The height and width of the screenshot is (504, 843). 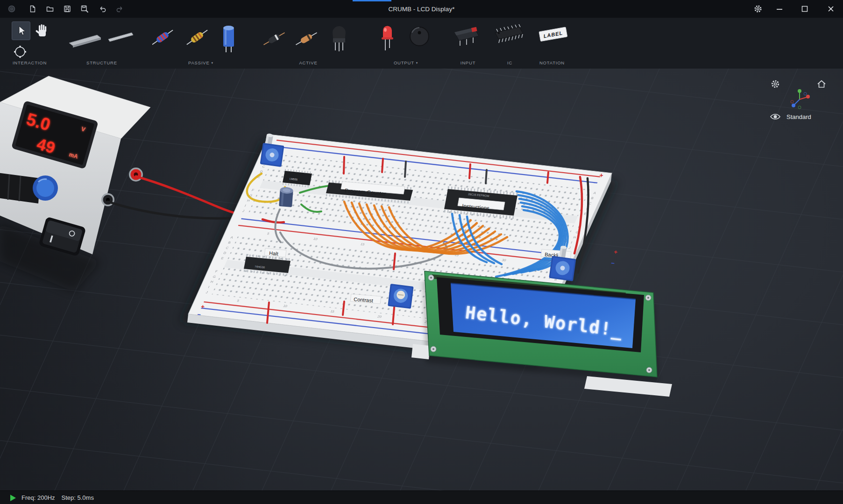 What do you see at coordinates (38, 497) in the screenshot?
I see `status-frequency: Freq: 200Hz` at bounding box center [38, 497].